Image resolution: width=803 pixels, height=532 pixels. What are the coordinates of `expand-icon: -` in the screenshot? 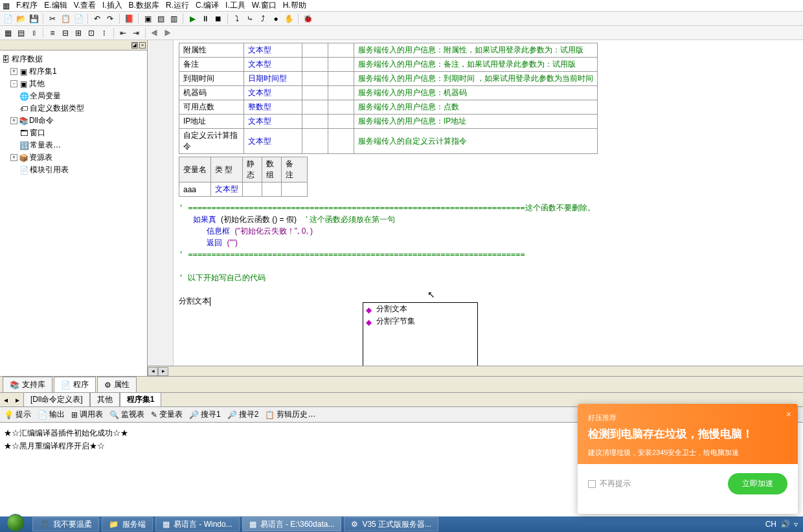 It's located at (14, 84).